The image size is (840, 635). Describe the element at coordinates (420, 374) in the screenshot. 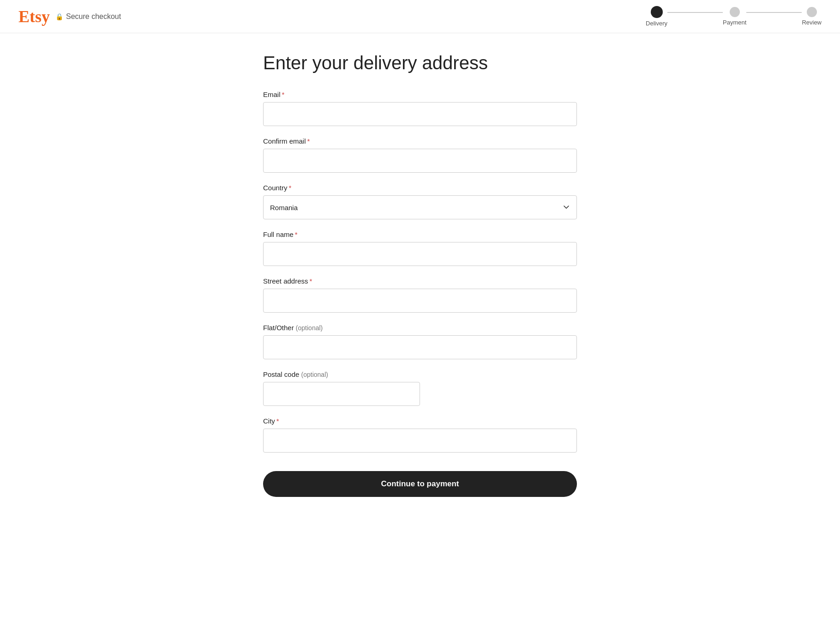

I see `postal-code-label: Postal code (optional)` at that location.